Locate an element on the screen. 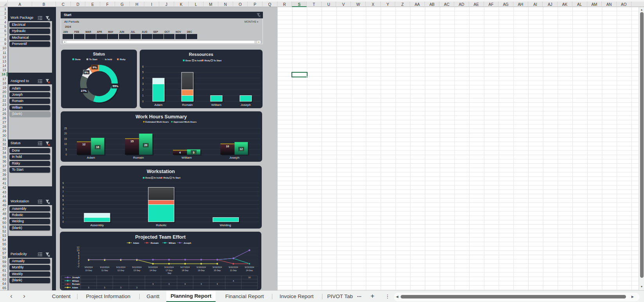  svg-text: Estimated Work Hours is located at coordinates (157, 122).